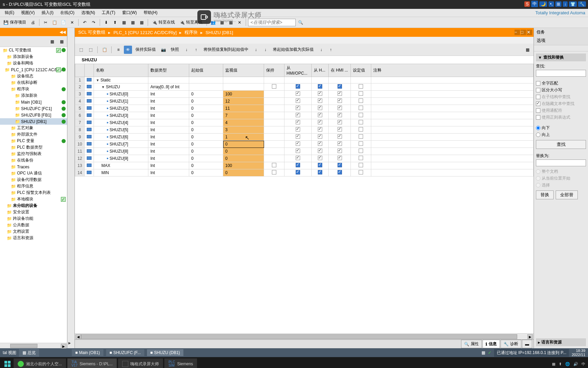 This screenshot has height=368, width=588. Describe the element at coordinates (561, 73) in the screenshot. I see `find-input` at that location.